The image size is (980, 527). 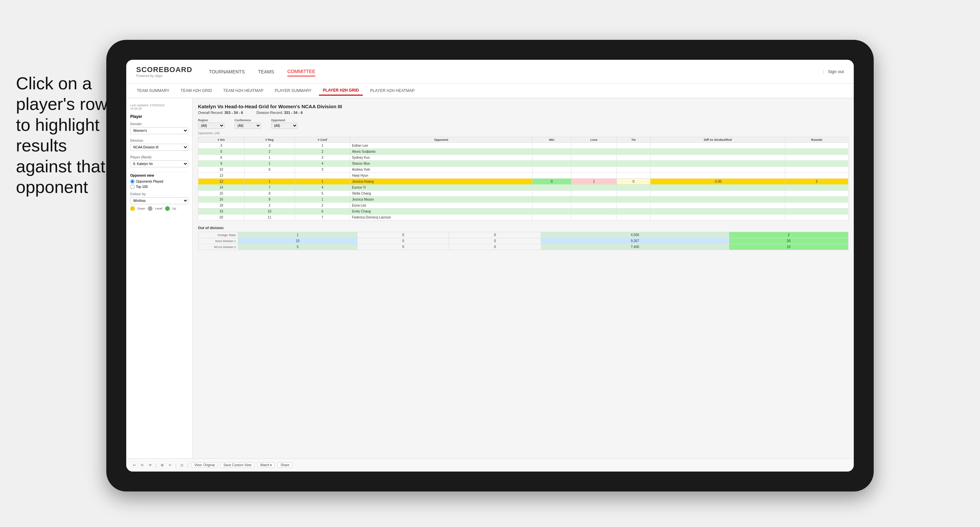 I want to click on table-row: 13Haeji Hyun, so click(x=523, y=176).